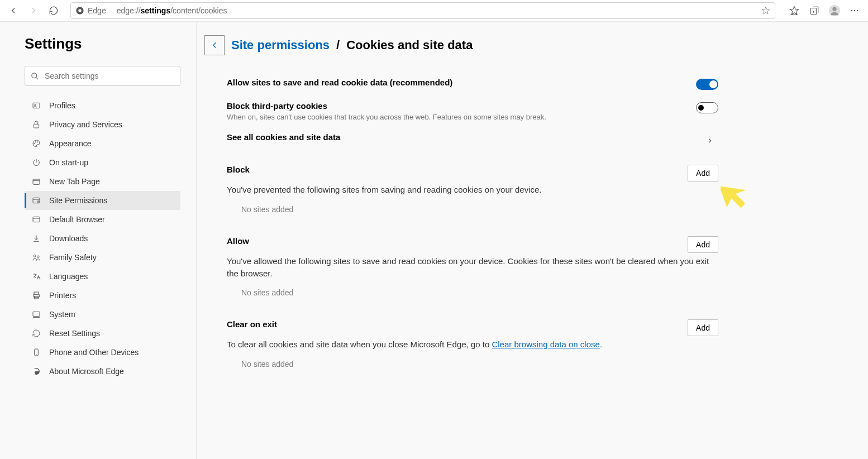 The width and height of the screenshot is (868, 459). I want to click on collections-icon, so click(814, 11).